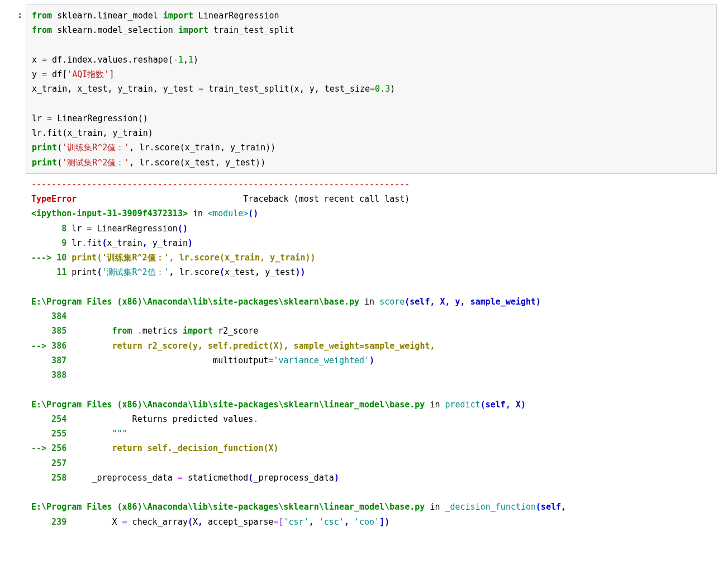 This screenshot has height=584, width=728. Describe the element at coordinates (39, 118) in the screenshot. I see `var: lr` at that location.